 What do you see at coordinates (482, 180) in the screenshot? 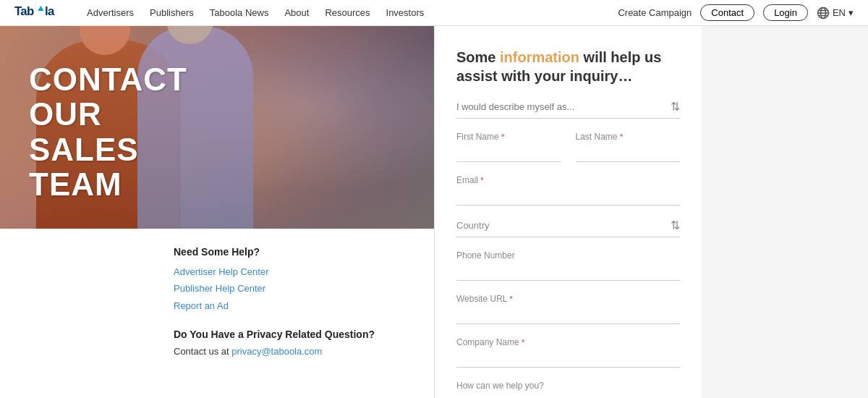
I see `email-required: *` at bounding box center [482, 180].